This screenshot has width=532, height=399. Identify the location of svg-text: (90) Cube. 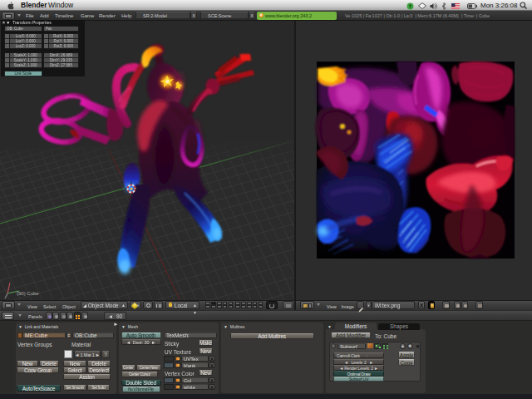
(28, 293).